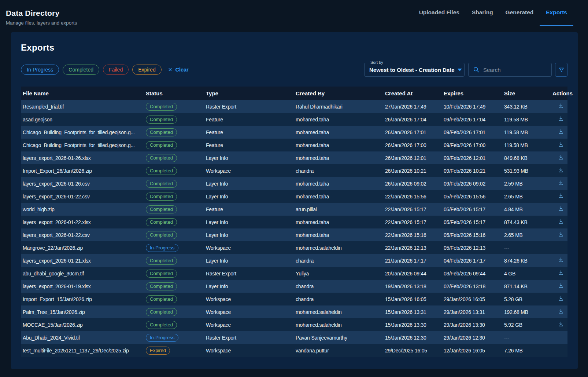  Describe the element at coordinates (414, 70) in the screenshot. I see `sort-dropdown: Sort by Newest to Oldest - Creation Date` at that location.